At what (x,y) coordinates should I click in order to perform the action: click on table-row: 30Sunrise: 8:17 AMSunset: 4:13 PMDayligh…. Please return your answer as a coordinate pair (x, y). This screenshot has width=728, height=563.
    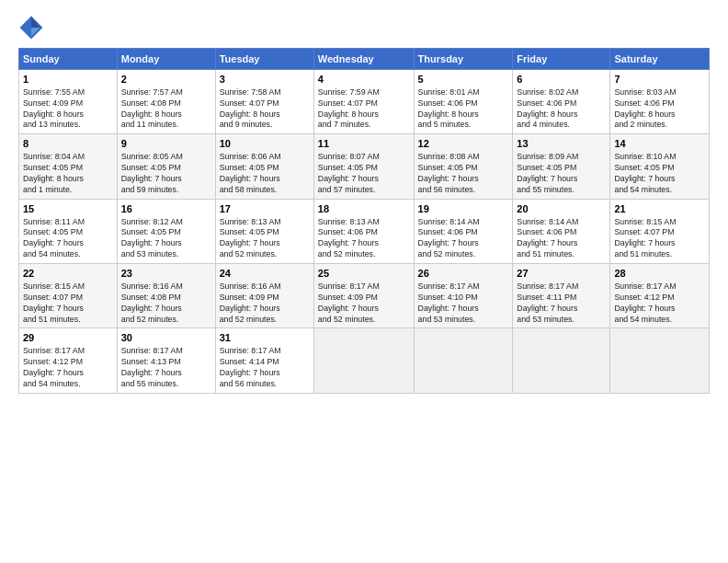
    Looking at the image, I should click on (165, 361).